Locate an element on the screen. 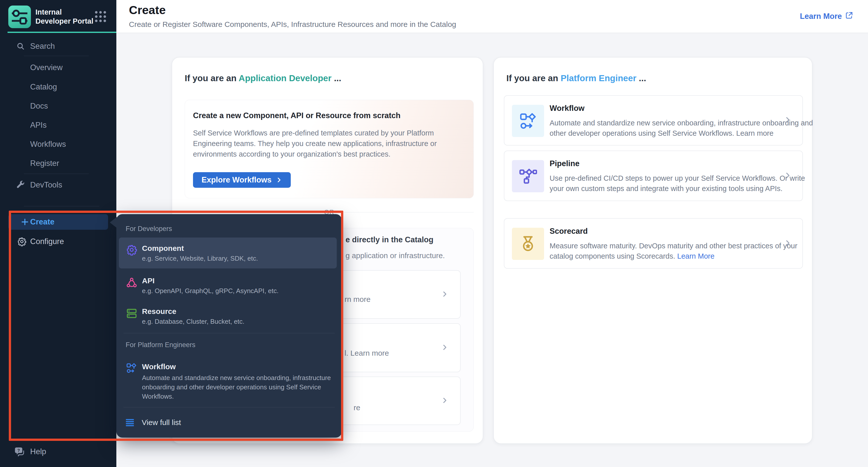 This screenshot has height=467, width=868. catalog-row-text-fragment: l. Learn more is located at coordinates (367, 353).